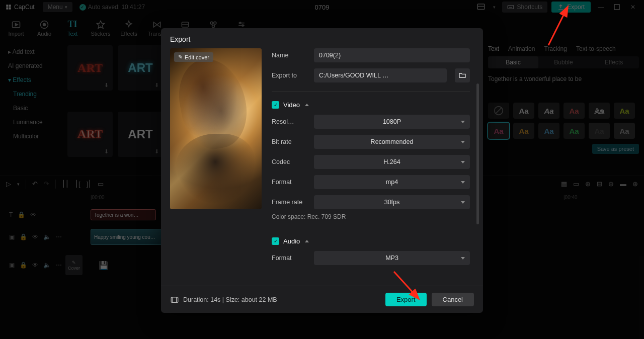  I want to click on resolution-label: Resol…, so click(290, 122).